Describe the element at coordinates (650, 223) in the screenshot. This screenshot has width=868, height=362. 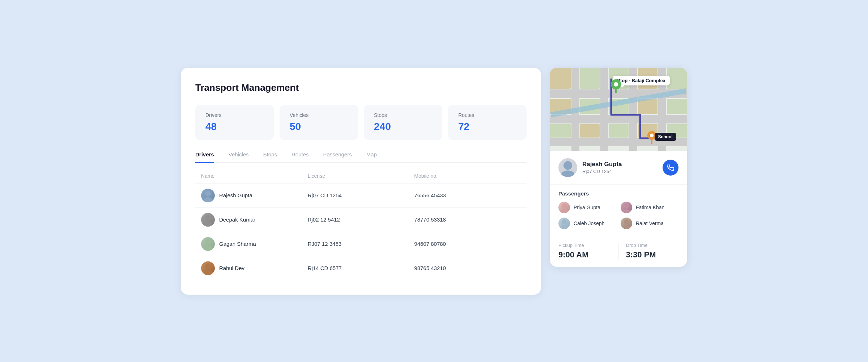
I see `passenger-item: Rajat Verma` at that location.